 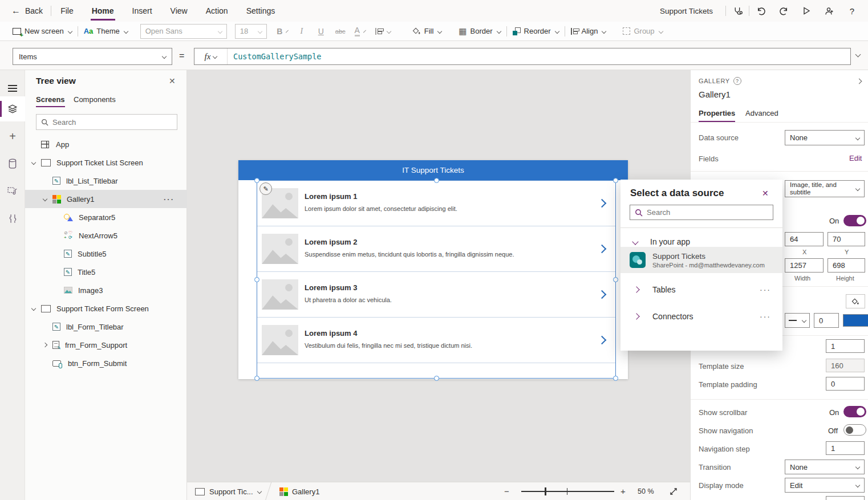 What do you see at coordinates (427, 31) in the screenshot?
I see `fill-button: Fill` at bounding box center [427, 31].